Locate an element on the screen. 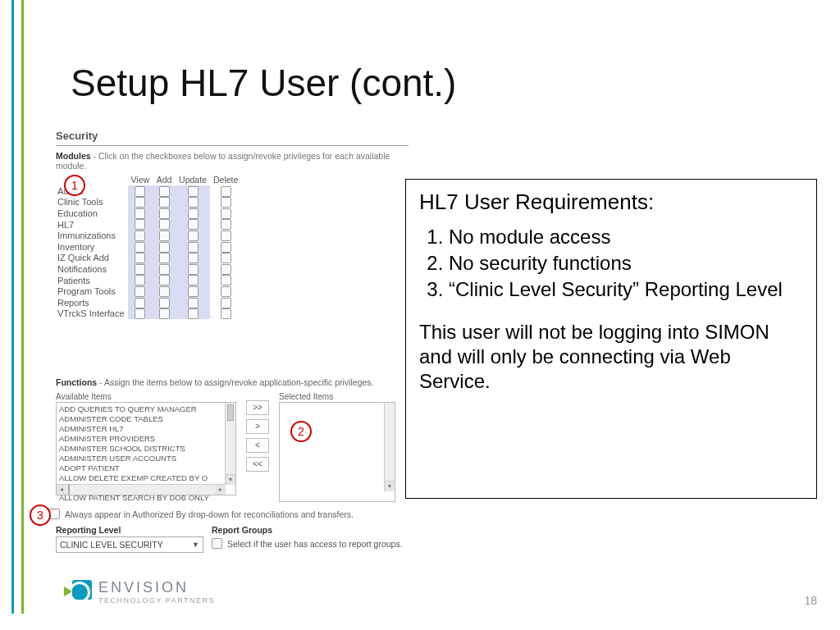  security-header: Security is located at coordinates (232, 136).